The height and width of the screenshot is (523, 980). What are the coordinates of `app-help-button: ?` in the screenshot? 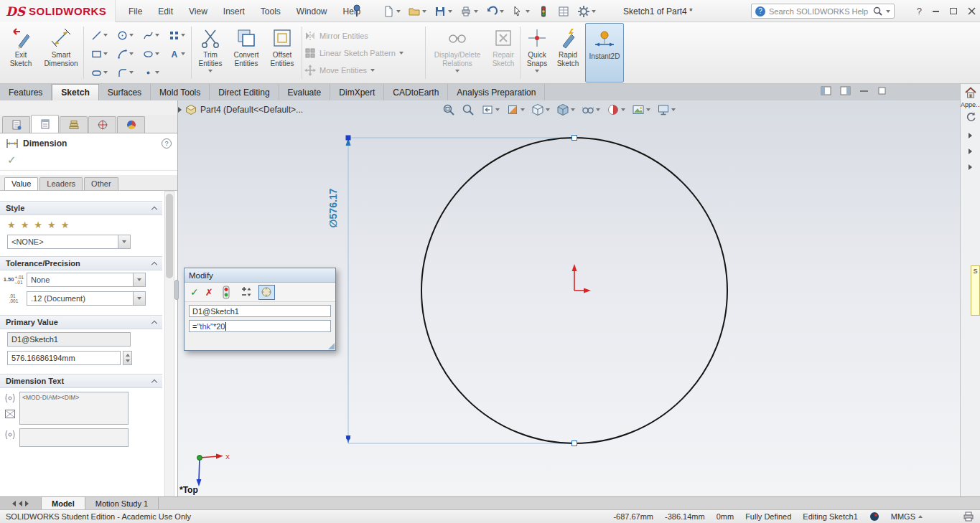 It's located at (919, 11).